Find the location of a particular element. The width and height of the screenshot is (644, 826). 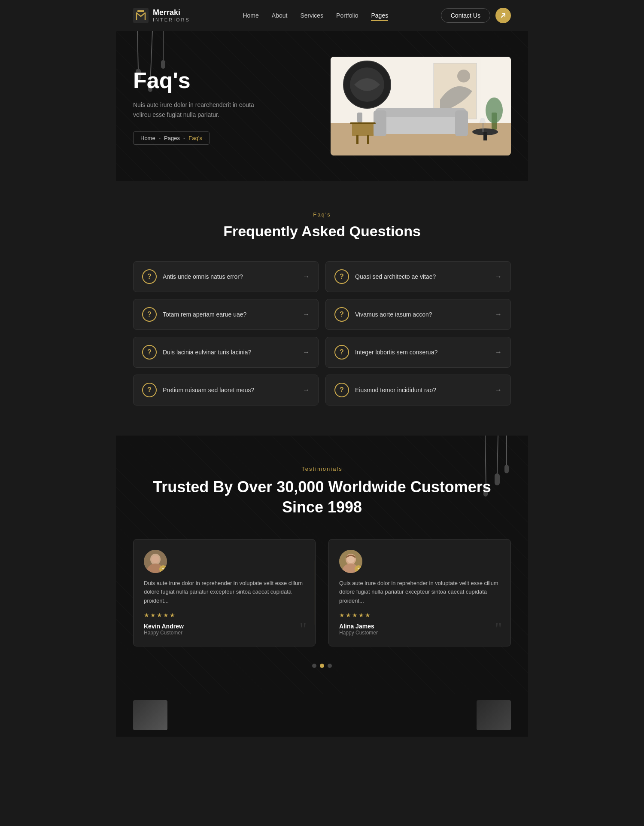

logo-icon is located at coordinates (141, 15).